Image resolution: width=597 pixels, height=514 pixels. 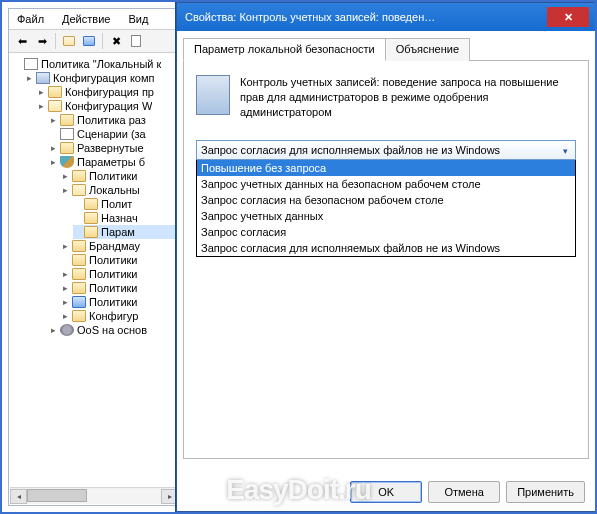 What do you see at coordinates (386, 184) in the screenshot?
I see `dropdown-option: Запрос учетных данных на безопасном рабо…` at bounding box center [386, 184].